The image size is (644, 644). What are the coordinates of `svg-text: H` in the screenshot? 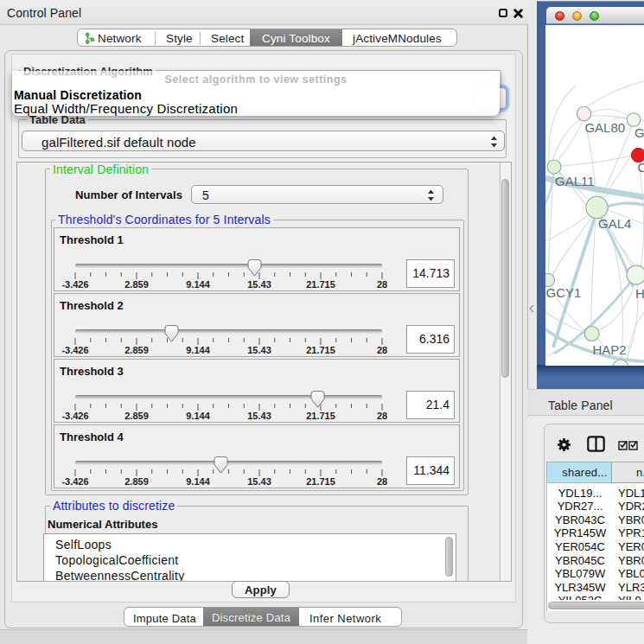 It's located at (640, 294).